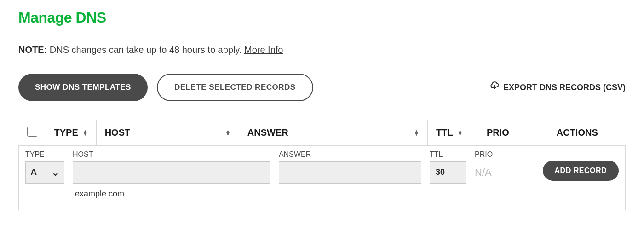  I want to click on type-field-label: TYPE, so click(45, 155).